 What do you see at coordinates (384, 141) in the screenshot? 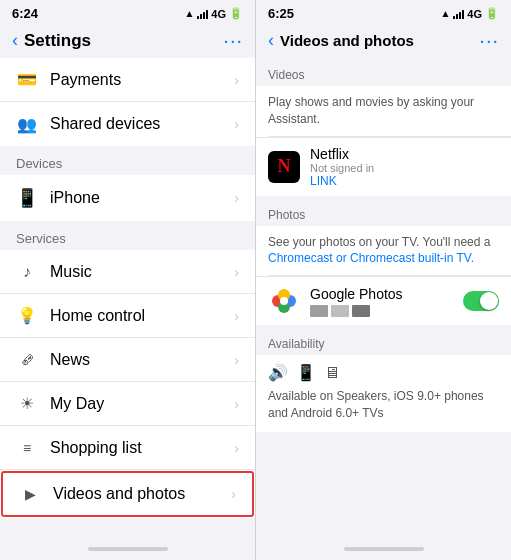
I see `videos-card: Play shows and movies by asking your Ass…` at bounding box center [384, 141].